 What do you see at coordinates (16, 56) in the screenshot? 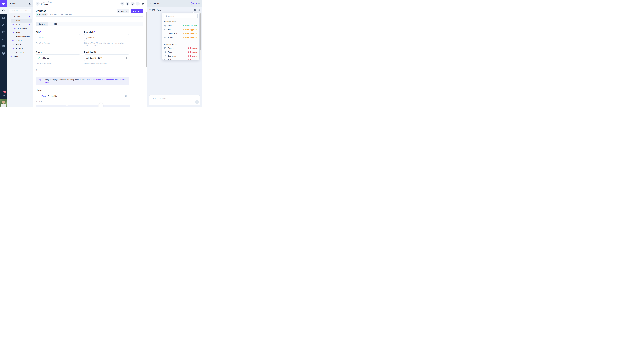
I see `sidebar-item-label: Rabbits` at bounding box center [16, 56].